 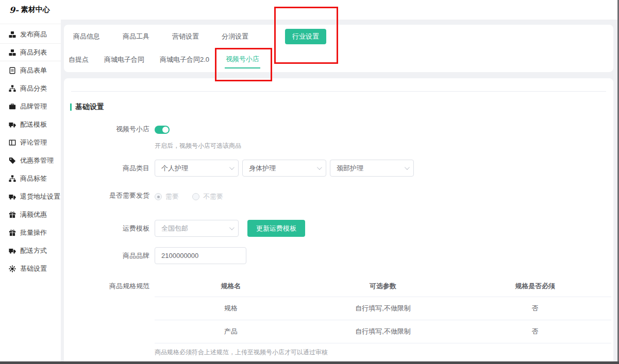 What do you see at coordinates (372, 168) in the screenshot?
I see `category-select-level3: 颈部护理` at bounding box center [372, 168].